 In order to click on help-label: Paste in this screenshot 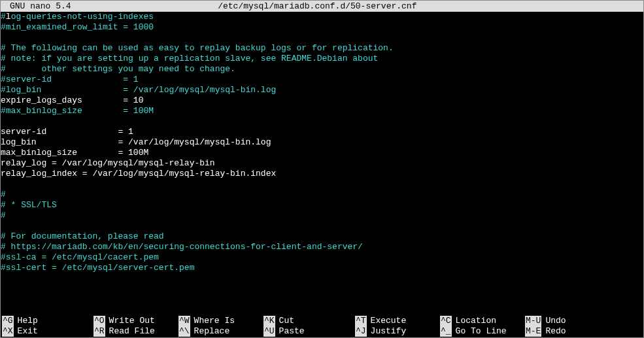, I will do `click(292, 331)`.